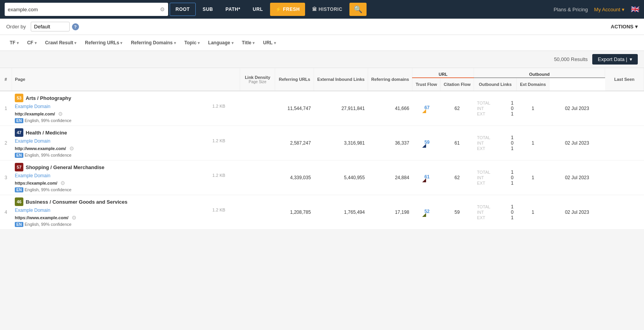 This screenshot has width=644, height=330. Describe the element at coordinates (183, 9) in the screenshot. I see `root-button: ROOT` at that location.